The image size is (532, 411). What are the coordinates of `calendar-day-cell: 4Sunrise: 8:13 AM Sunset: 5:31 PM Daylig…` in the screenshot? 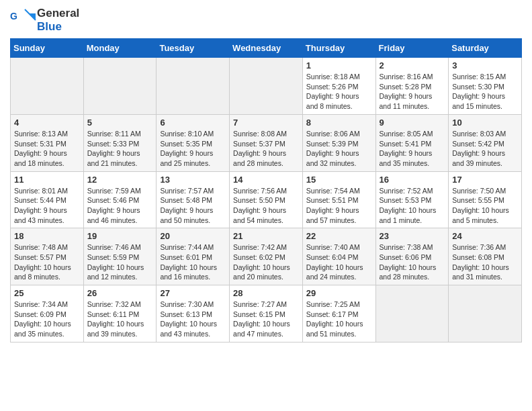 It's located at (47, 142).